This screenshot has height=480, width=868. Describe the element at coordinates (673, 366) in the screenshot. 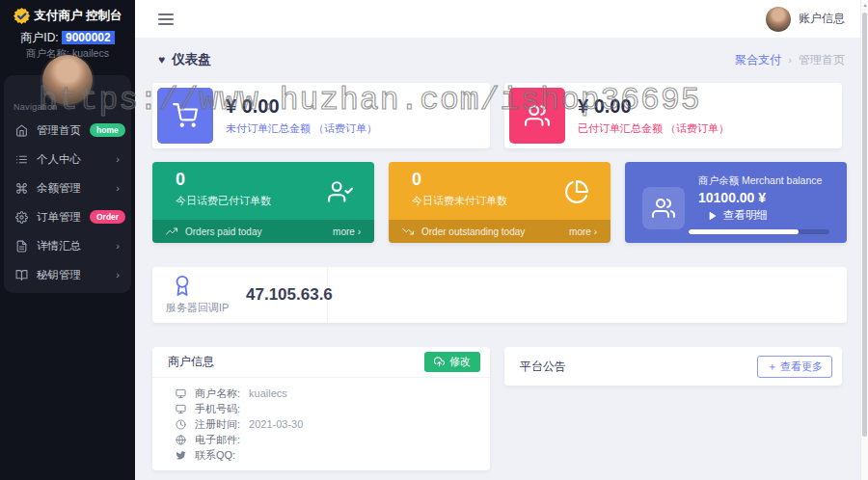

I see `platform-notice-card: 平台公告 ＋ 查看更多` at that location.